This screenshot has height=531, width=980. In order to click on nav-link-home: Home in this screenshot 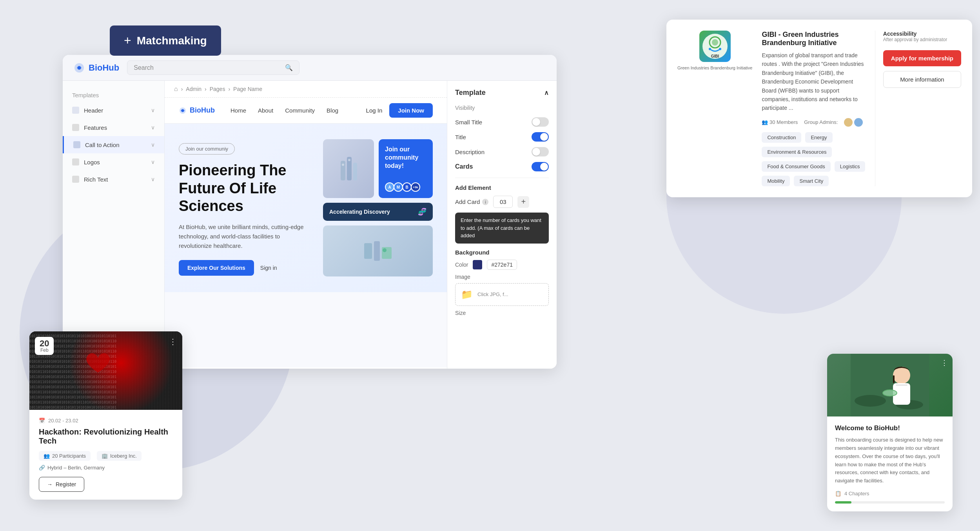, I will do `click(238, 111)`.